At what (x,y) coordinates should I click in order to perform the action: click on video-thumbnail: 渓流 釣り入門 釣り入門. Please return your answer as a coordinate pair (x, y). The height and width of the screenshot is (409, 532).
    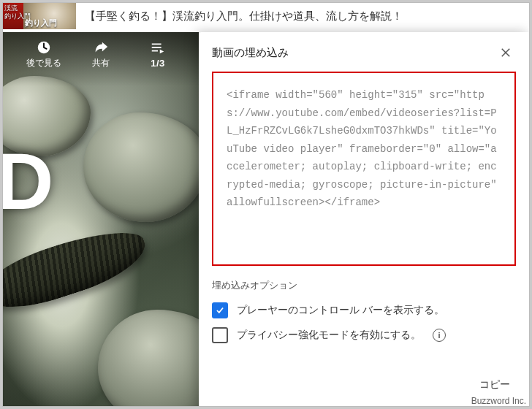
    Looking at the image, I should click on (39, 16).